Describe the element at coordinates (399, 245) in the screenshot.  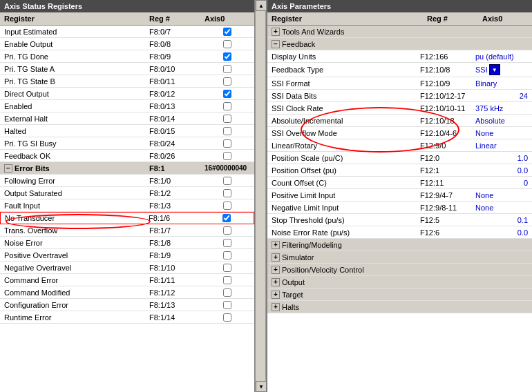
I see `right-section-header: + Filtering/Modeling` at that location.